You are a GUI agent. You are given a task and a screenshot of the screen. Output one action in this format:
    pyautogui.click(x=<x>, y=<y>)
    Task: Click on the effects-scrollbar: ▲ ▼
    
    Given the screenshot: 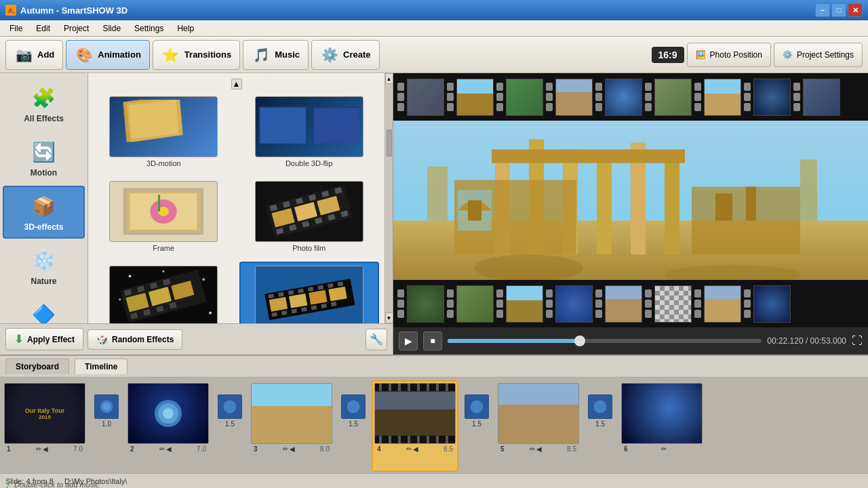 What is the action you would take?
    pyautogui.click(x=389, y=198)
    